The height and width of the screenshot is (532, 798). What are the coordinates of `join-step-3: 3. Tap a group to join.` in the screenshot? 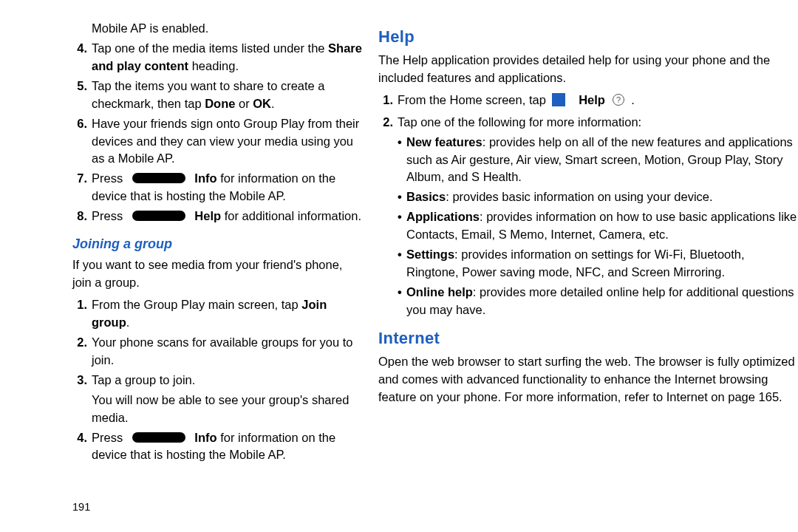 It's located at (217, 381).